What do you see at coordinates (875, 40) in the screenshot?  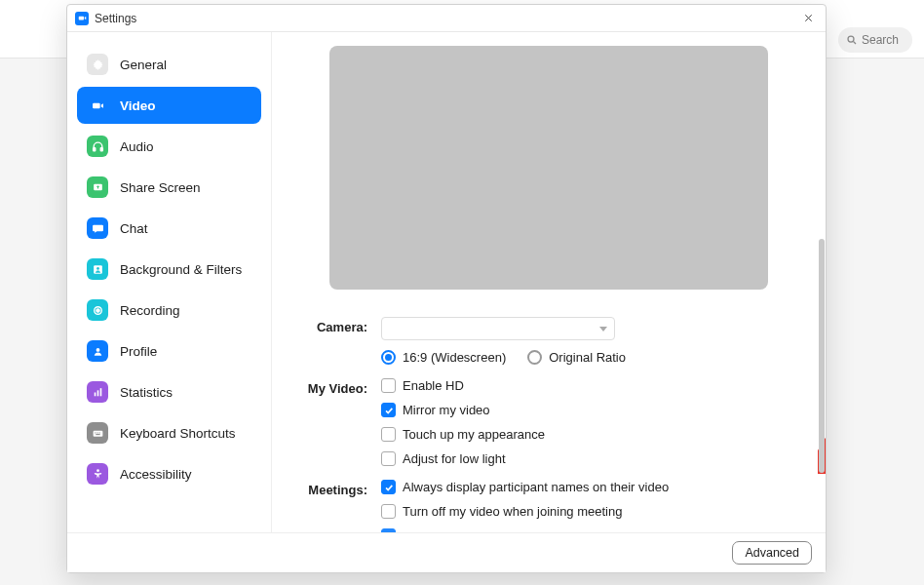 I see `search-input: Search` at bounding box center [875, 40].